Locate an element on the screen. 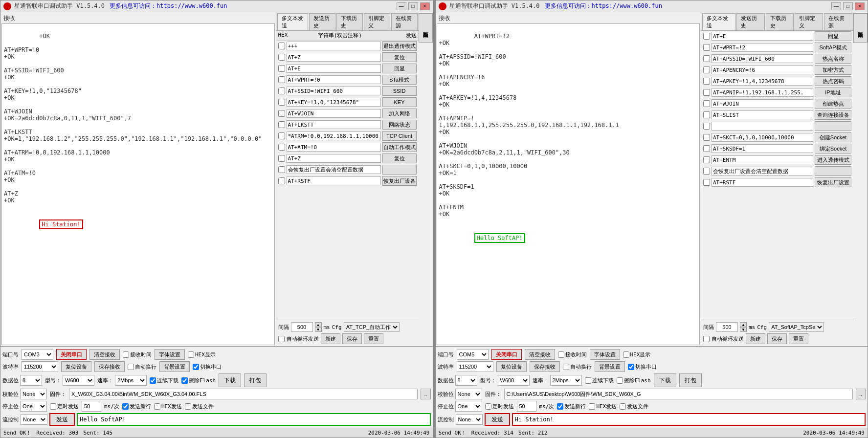 The image size is (868, 438). clear-recv-btn-2: 清空接收 is located at coordinates (540, 354).